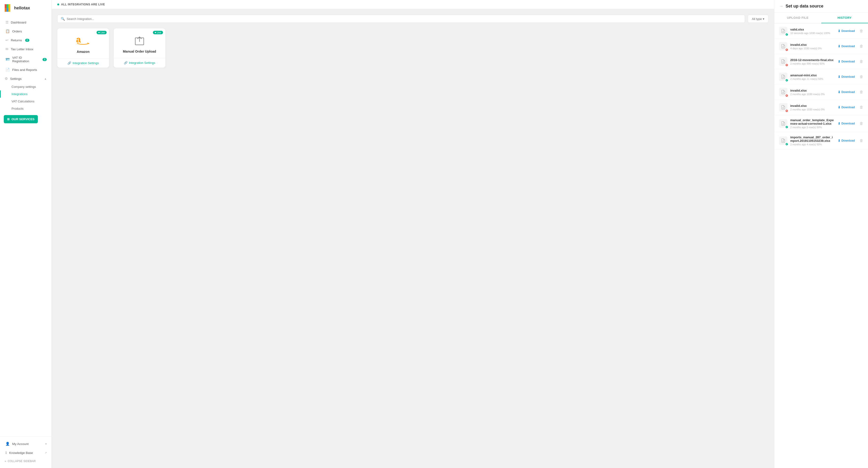 The image size is (868, 468). What do you see at coordinates (140, 63) in the screenshot?
I see `manual-upload-integration-link: 🔗 Integration Settings` at bounding box center [140, 63].